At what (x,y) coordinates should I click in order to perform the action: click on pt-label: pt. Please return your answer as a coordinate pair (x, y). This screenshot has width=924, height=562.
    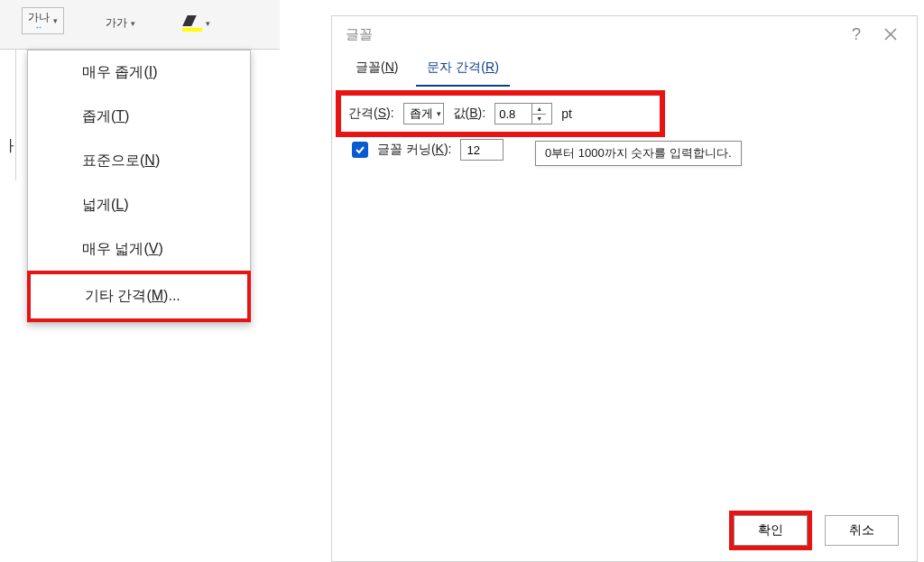
    Looking at the image, I should click on (567, 114).